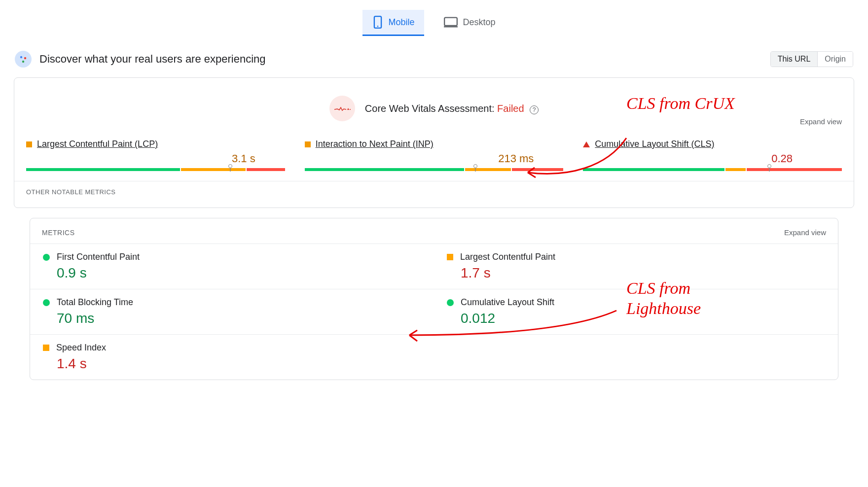 The width and height of the screenshot is (868, 487). Describe the element at coordinates (98, 257) in the screenshot. I see `fcp-label: First Contentful Paint` at that location.